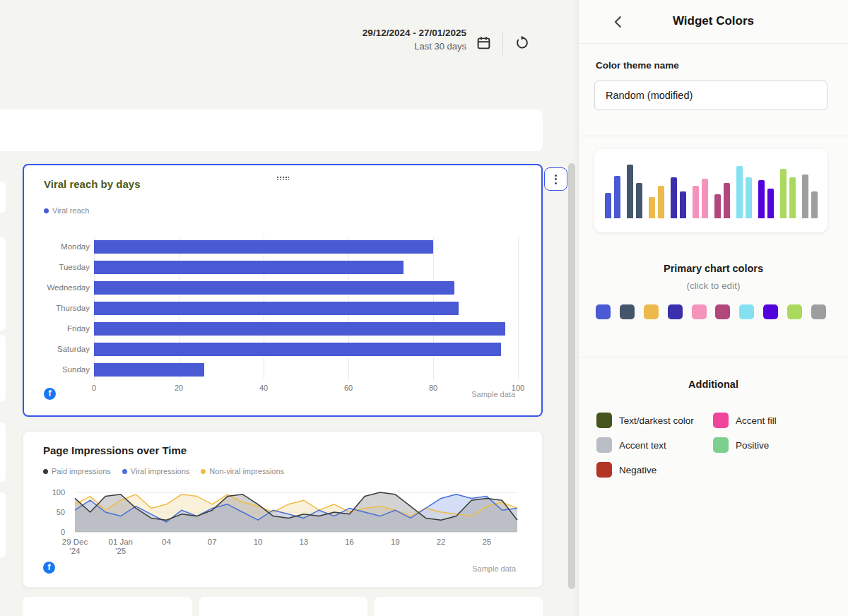 The width and height of the screenshot is (848, 616). What do you see at coordinates (433, 388) in the screenshot?
I see `x-tick-label: 80` at bounding box center [433, 388].